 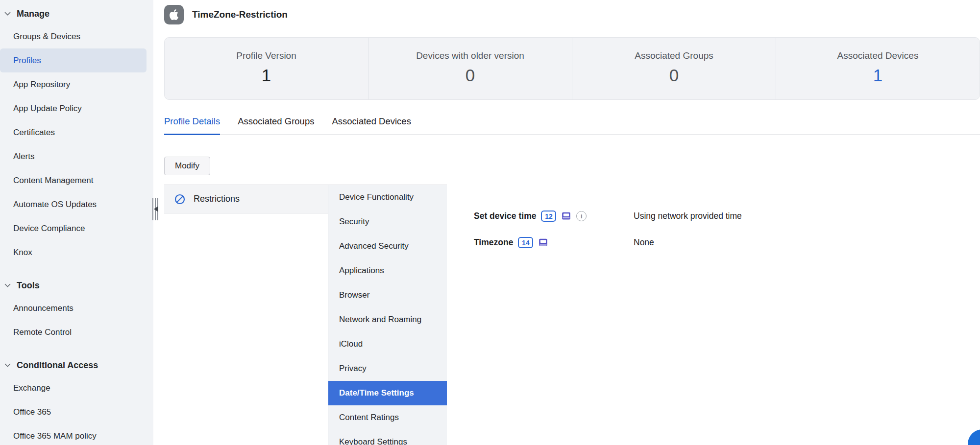 I want to click on category-network-and-roaming: Network and Roaming, so click(x=388, y=320).